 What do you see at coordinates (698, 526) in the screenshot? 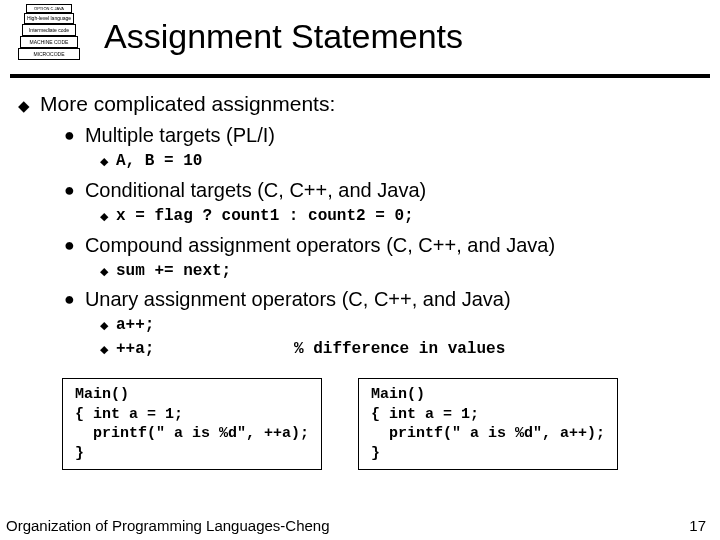
I see `page-number: 17` at bounding box center [698, 526].